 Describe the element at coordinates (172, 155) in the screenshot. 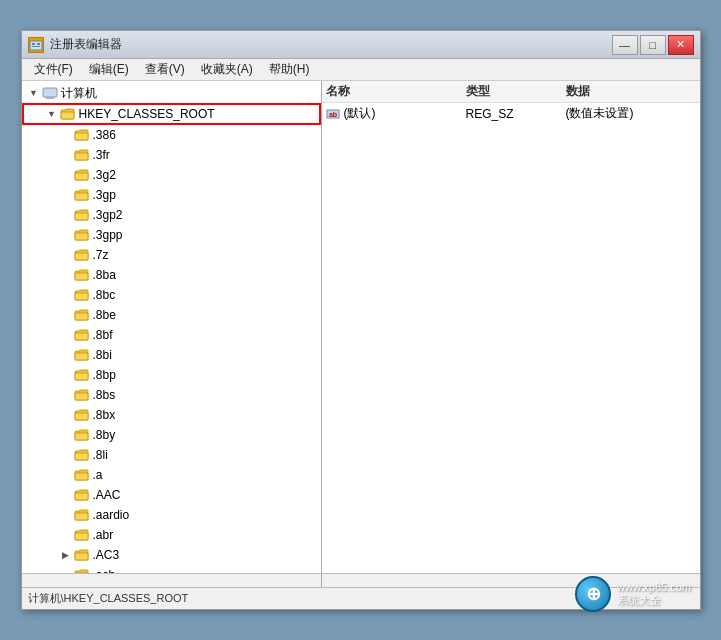

I see `tree-item-1: .3fr` at that location.